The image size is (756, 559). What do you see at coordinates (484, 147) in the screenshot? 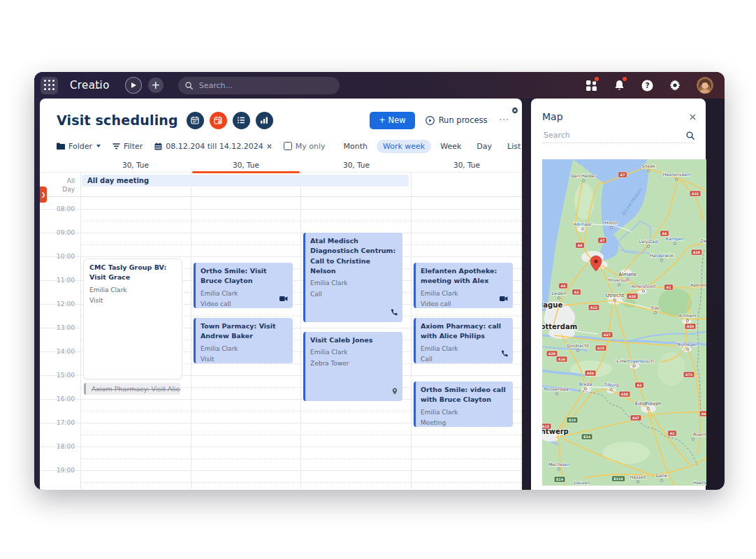
I see `view-tab-day: Day` at bounding box center [484, 147].